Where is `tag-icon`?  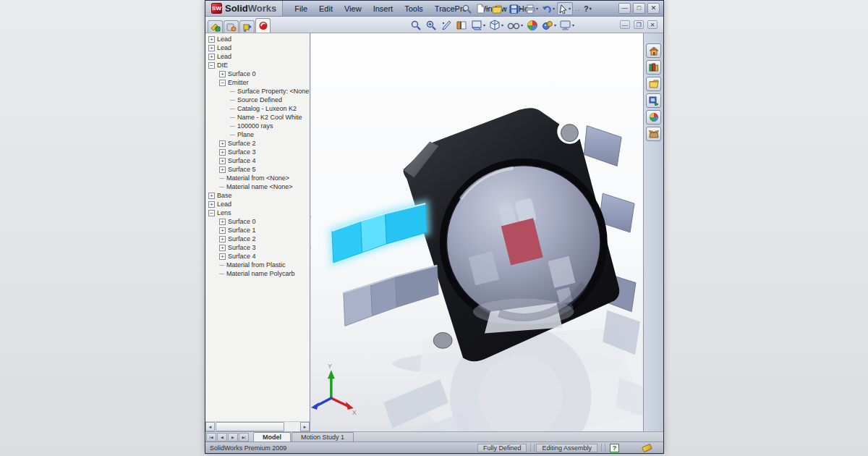 tag-icon is located at coordinates (647, 447).